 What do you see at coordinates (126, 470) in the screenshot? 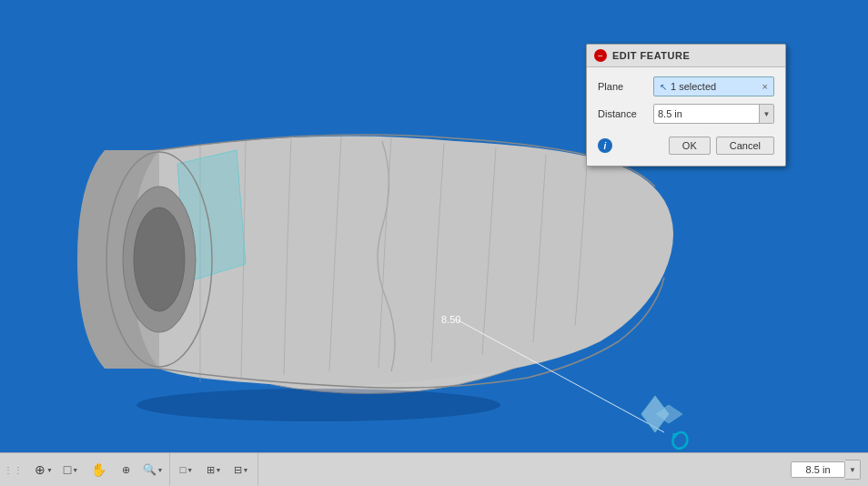
I see `zoom-tool-button: ⊕` at bounding box center [126, 470].